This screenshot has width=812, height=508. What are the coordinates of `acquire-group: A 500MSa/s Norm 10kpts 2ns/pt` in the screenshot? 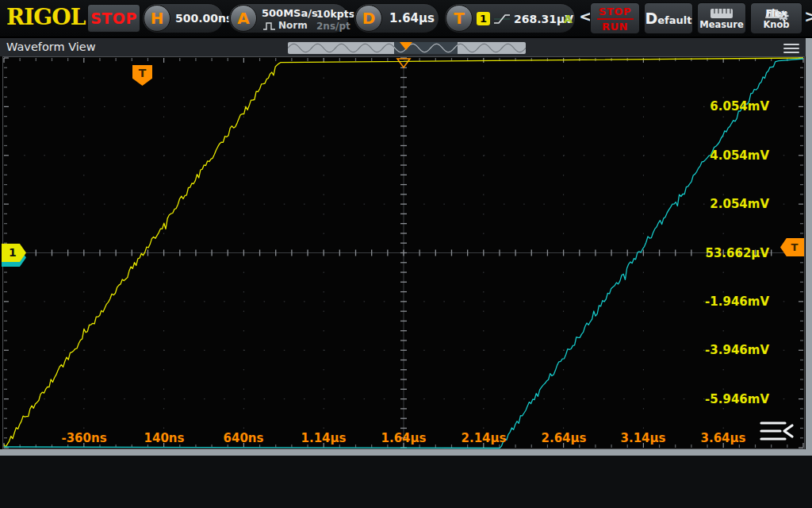 It's located at (289, 18).